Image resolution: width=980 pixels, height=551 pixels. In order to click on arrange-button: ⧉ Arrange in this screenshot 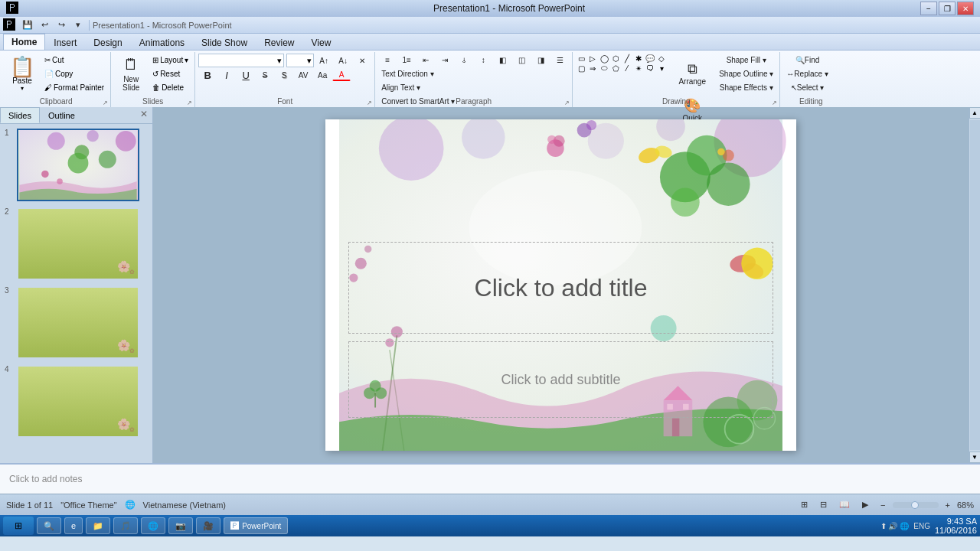, I will do `click(692, 73)`.